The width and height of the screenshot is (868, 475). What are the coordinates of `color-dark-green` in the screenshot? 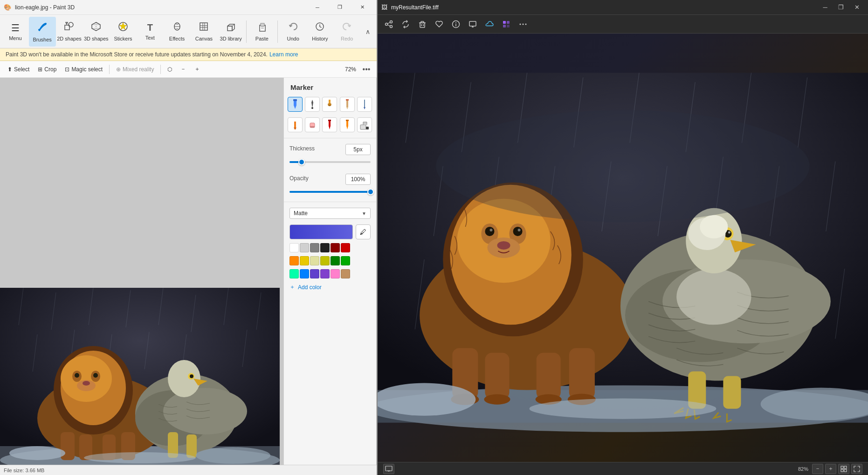 It's located at (335, 261).